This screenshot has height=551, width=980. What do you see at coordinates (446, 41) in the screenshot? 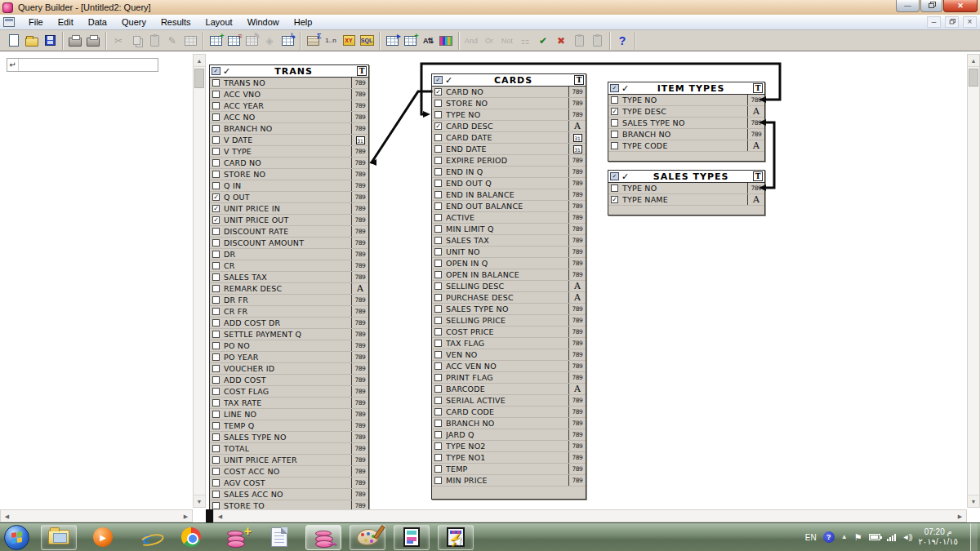
I see `column-colors-button` at bounding box center [446, 41].